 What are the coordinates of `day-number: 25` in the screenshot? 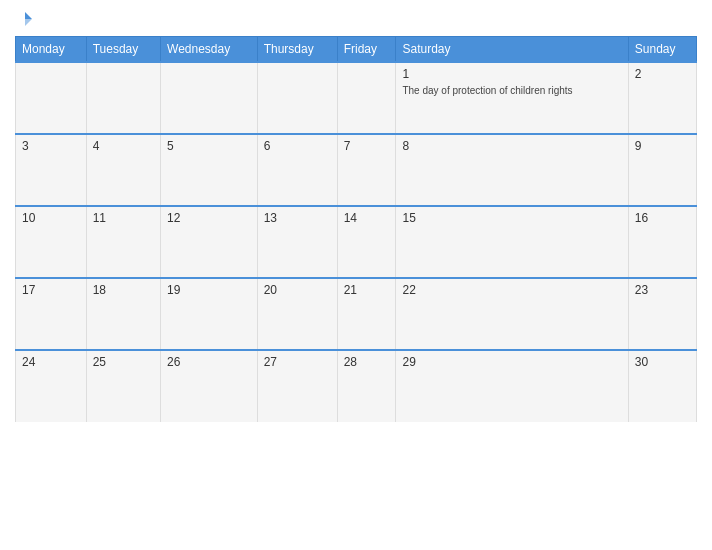 It's located at (124, 362).